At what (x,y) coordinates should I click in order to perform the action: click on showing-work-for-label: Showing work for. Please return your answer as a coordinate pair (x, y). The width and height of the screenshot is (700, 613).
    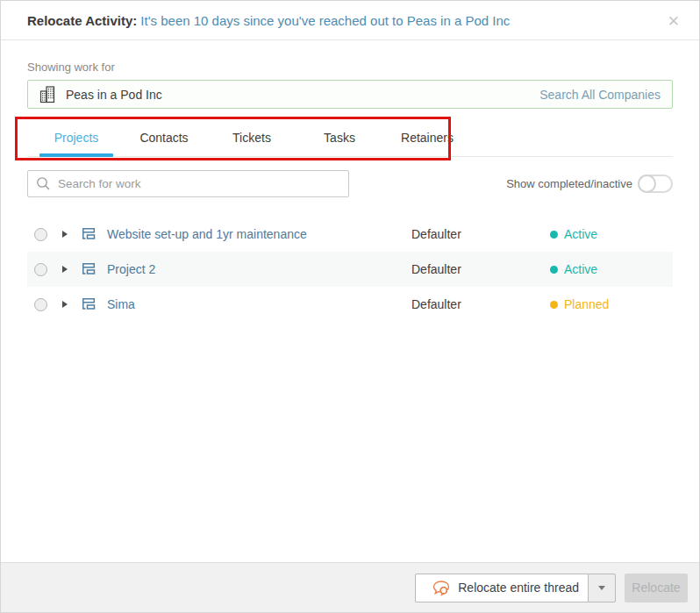
    Looking at the image, I should click on (350, 67).